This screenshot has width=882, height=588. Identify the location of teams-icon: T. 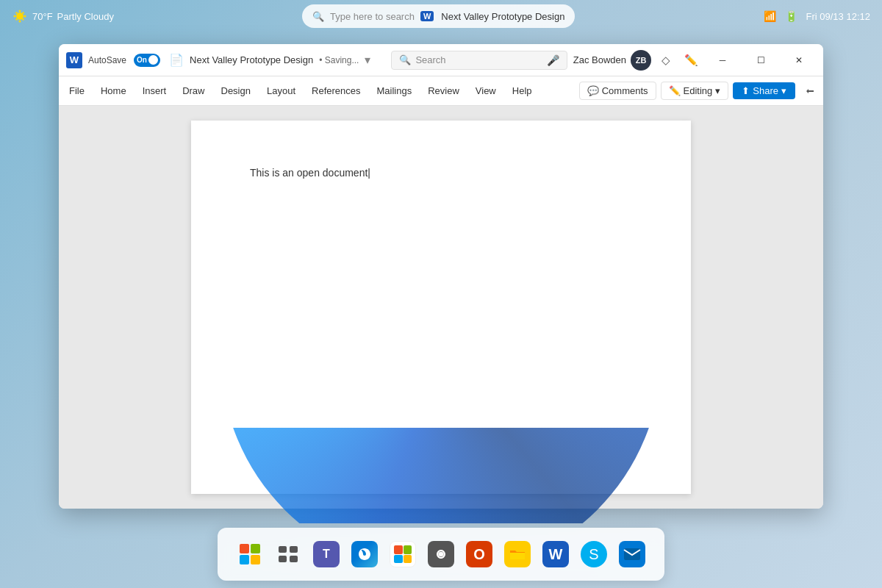
(326, 554).